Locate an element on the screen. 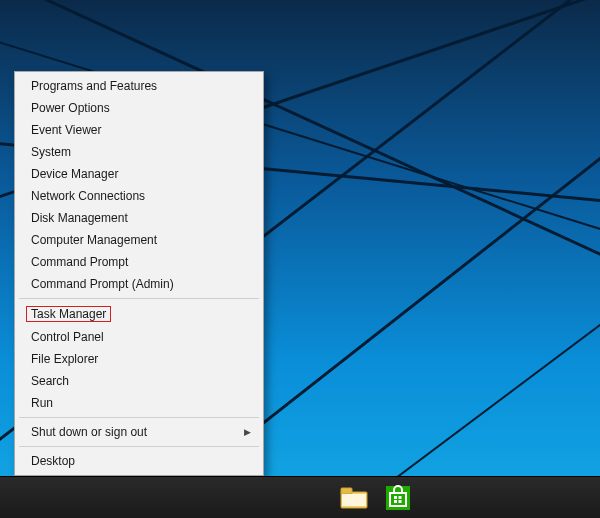  menu-item-power-options: Power Options is located at coordinates (139, 108).